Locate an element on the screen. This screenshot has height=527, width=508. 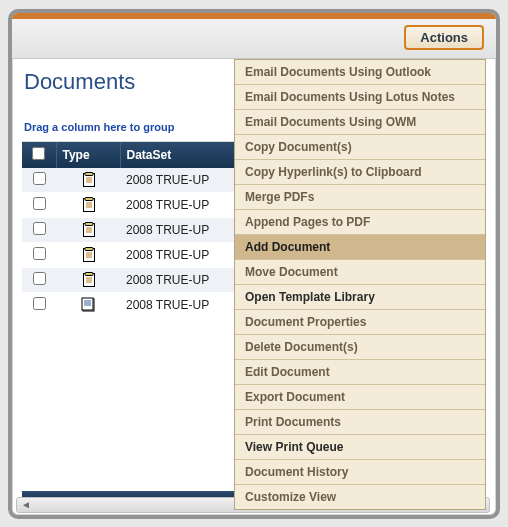
menu-item: View Print Queue is located at coordinates (360, 448).